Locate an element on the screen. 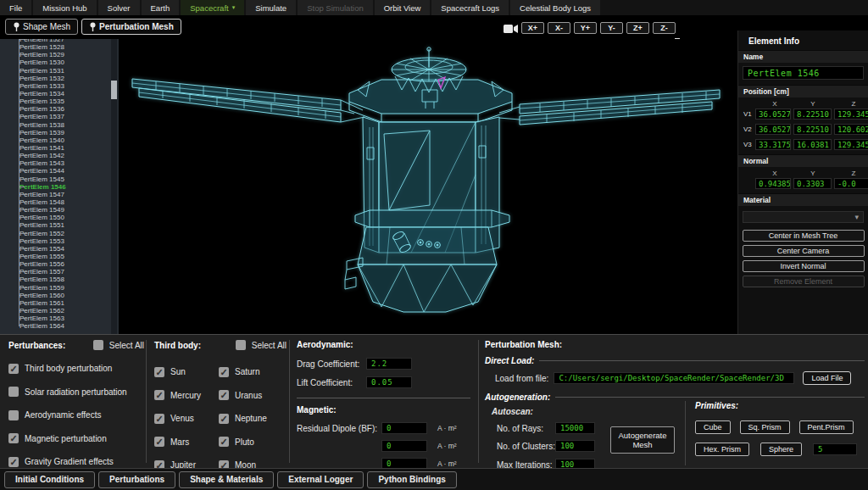 This screenshot has height=490, width=868. perturbances-select-all-checkbox: Select All is located at coordinates (119, 345).